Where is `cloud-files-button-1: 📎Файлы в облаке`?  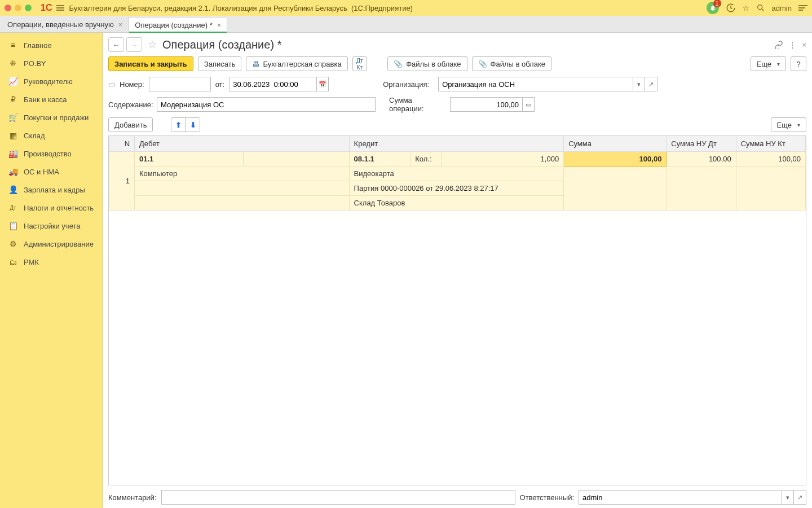
cloud-files-button-1: 📎Файлы в облаке is located at coordinates (427, 64).